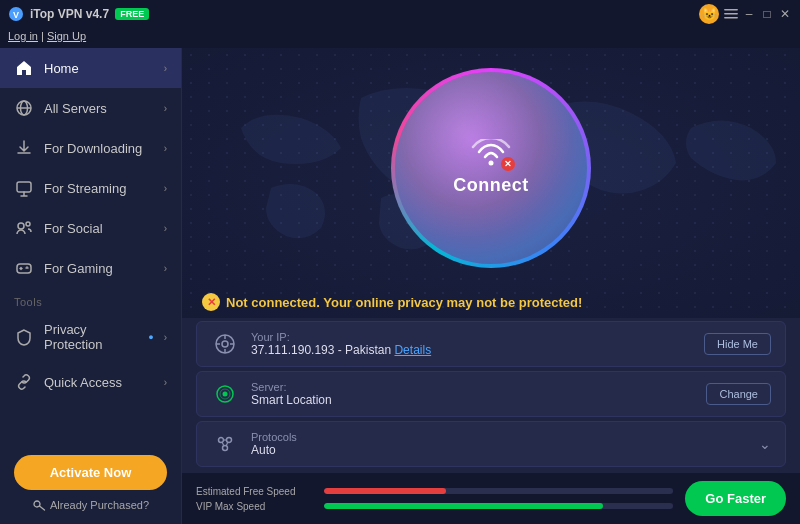 The image size is (800, 524). Describe the element at coordinates (74, 228) in the screenshot. I see `sidebar-for-social-label: For Social` at that location.